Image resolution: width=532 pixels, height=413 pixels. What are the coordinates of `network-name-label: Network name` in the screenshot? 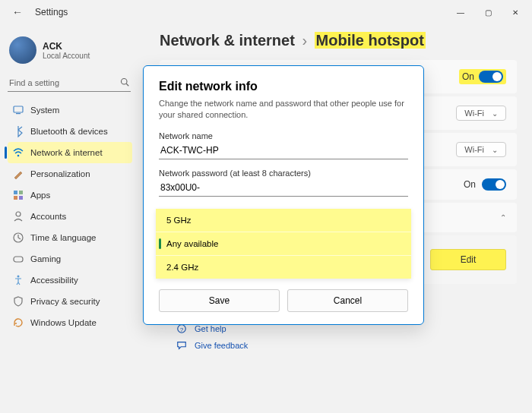 It's located at (283, 136).